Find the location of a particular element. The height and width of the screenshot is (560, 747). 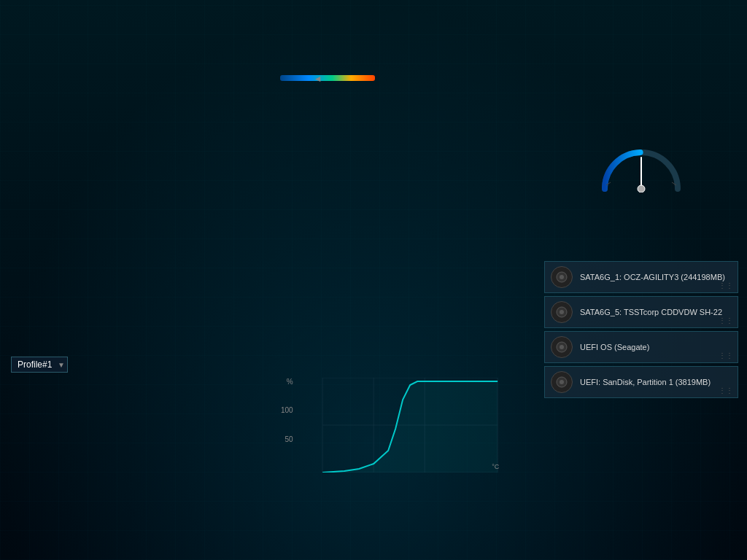

fan-chart-svg: 0 30 70 100 °C is located at coordinates (410, 425).